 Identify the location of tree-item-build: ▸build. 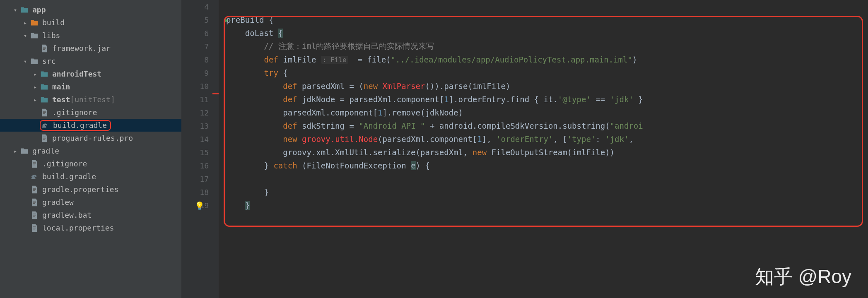
(91, 22).